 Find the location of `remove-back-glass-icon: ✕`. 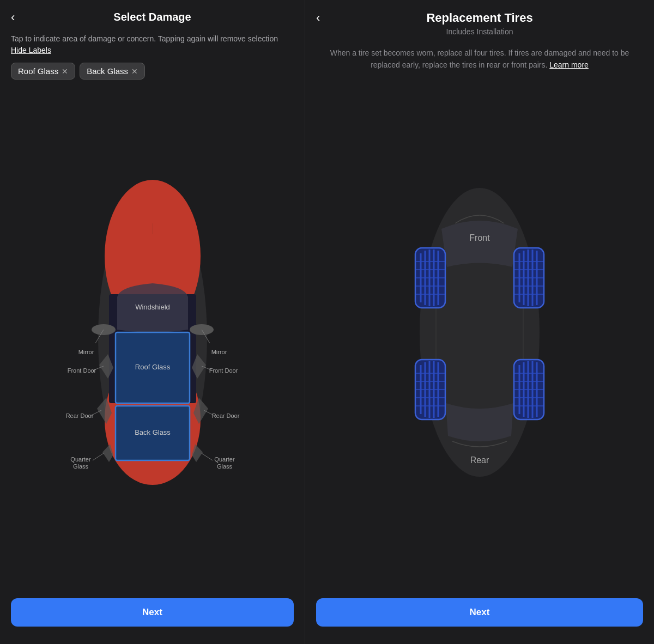

remove-back-glass-icon: ✕ is located at coordinates (135, 71).